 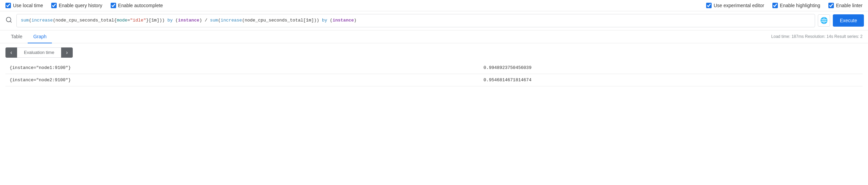 What do you see at coordinates (77, 5) in the screenshot?
I see `checkbox-enable-query-history: Enable query history` at bounding box center [77, 5].